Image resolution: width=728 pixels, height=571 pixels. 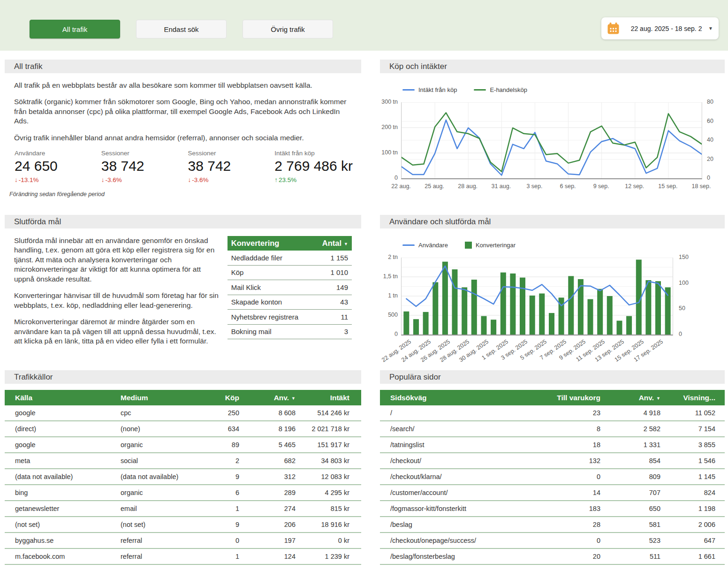 What do you see at coordinates (334, 493) in the screenshot?
I see `cell: 4 295 kr` at bounding box center [334, 493].